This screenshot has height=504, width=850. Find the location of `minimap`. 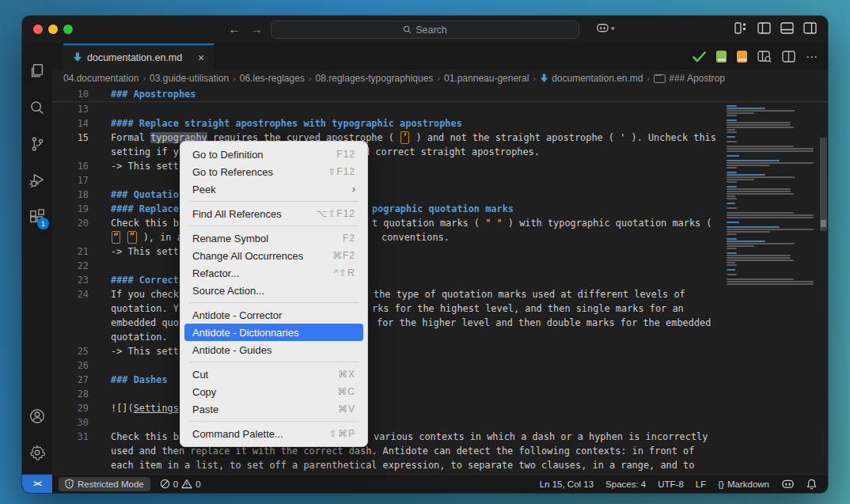

minimap is located at coordinates (771, 188).